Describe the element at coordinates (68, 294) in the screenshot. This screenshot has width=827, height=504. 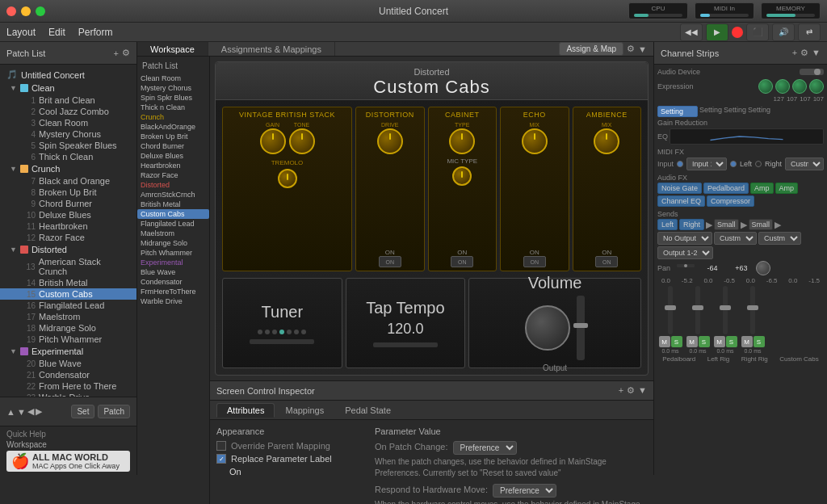
I see `list-item-selected: 15Custom Cabs` at that location.